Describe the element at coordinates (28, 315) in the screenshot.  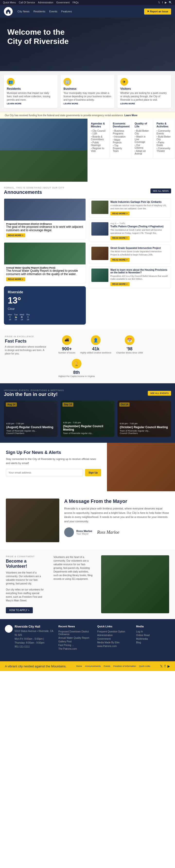
I see `weather-day-label: Thu` at that location.